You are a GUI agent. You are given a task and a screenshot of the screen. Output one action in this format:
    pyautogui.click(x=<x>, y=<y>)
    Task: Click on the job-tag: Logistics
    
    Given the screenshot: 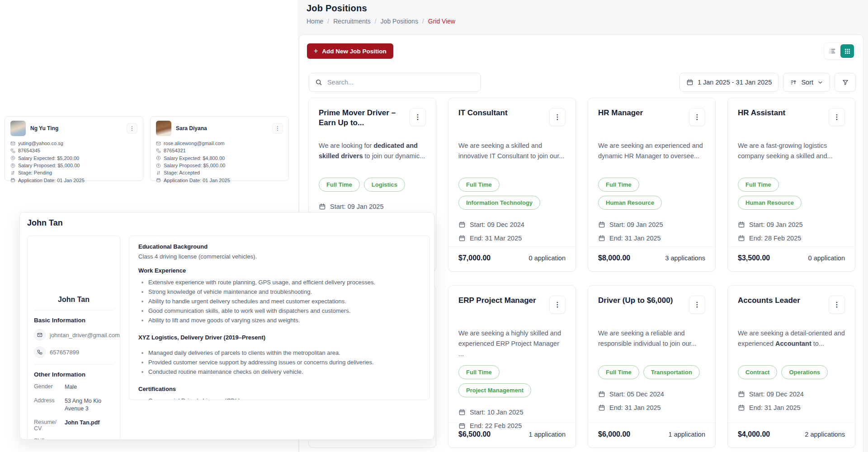 What is the action you would take?
    pyautogui.click(x=384, y=184)
    